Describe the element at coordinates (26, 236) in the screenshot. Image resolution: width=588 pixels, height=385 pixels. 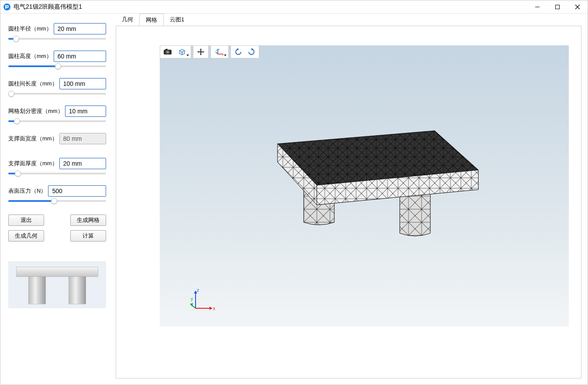
I see `generate-geometry-button: 生成几何` at that location.